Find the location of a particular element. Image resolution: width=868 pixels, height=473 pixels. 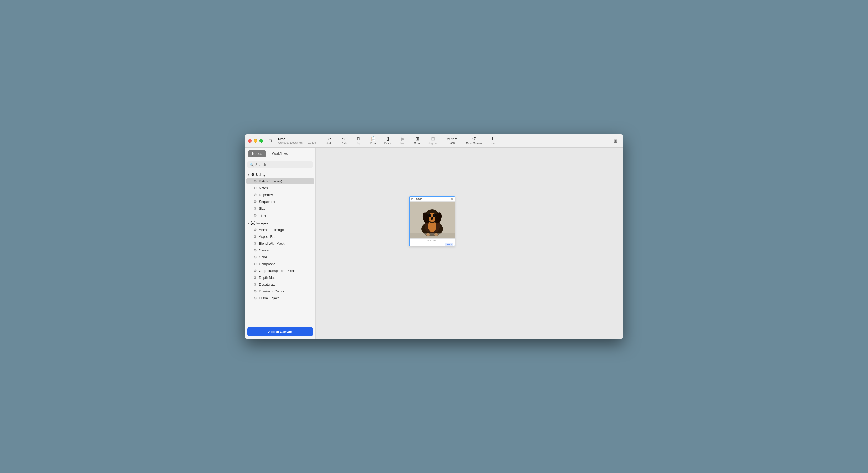

sidebar-item-desaturate: ⚙ Desaturate is located at coordinates (280, 284).